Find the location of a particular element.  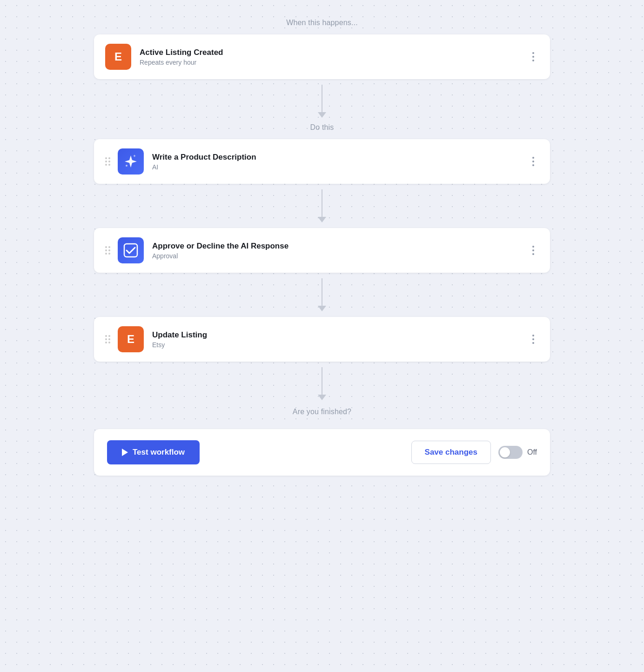

test-workflow-button: Test workflow is located at coordinates (154, 452).